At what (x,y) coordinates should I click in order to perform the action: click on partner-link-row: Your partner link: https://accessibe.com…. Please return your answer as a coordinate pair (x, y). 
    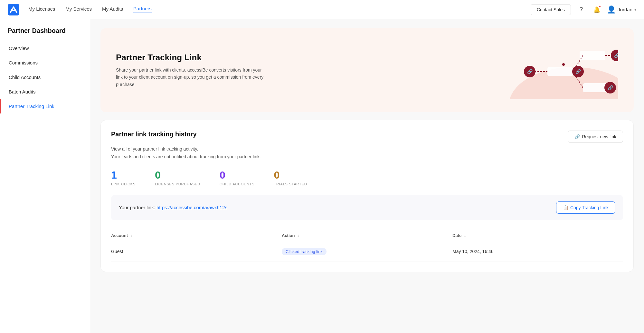
    Looking at the image, I should click on (367, 208).